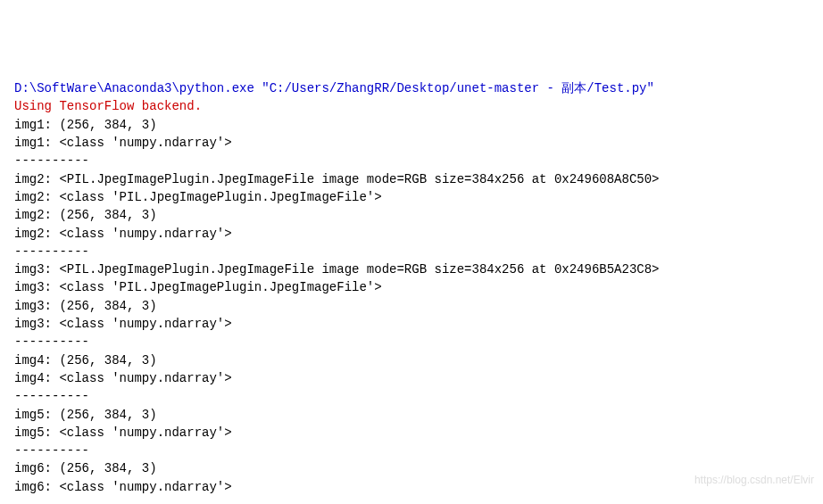 The height and width of the screenshot is (504, 823). I want to click on output-line: img6: <class 'numpy.ndarray'>, so click(123, 487).